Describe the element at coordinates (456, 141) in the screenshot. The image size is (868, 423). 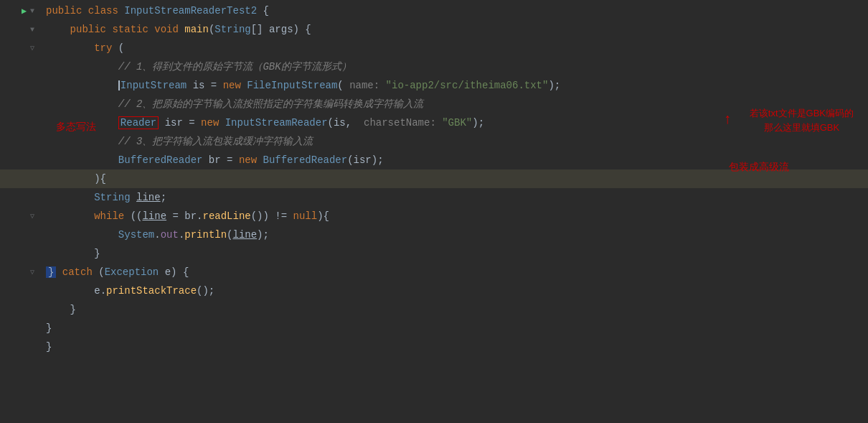
I see `code-content: // 3、把字符输入流包装成缓冲字符输入流` at that location.